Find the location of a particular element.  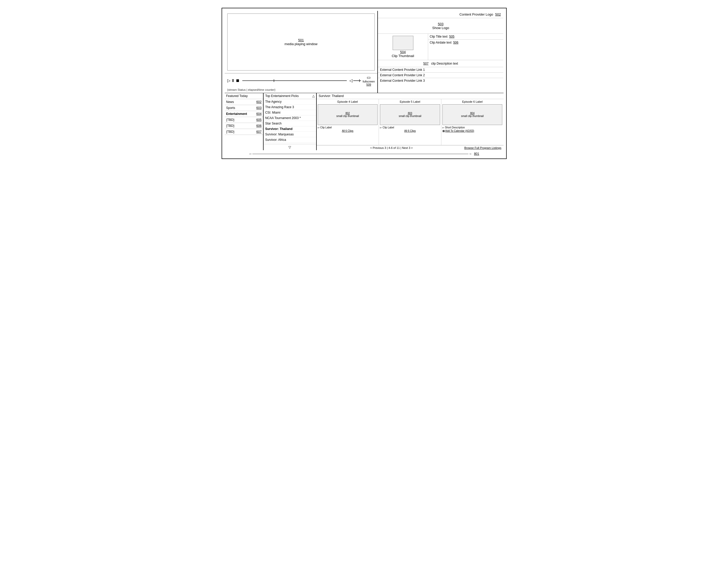

ep6-add-calendar: ▦ Add To Calendar (4/2/03) is located at coordinates (473, 131).